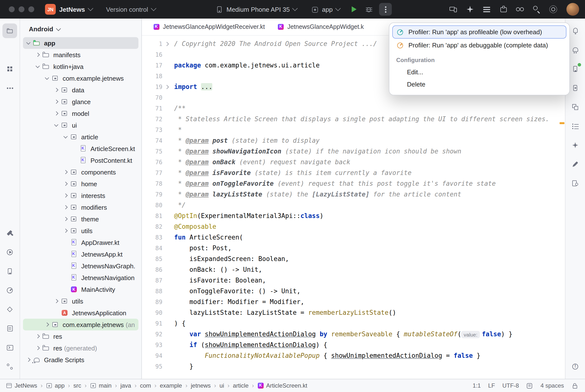  I want to click on tree-item-article: article, so click(81, 137).